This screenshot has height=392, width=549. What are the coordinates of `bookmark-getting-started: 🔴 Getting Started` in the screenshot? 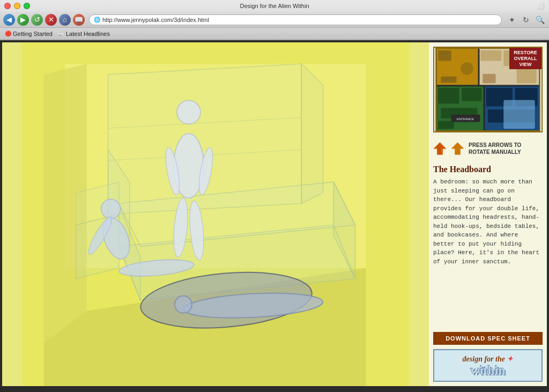 It's located at (29, 34).